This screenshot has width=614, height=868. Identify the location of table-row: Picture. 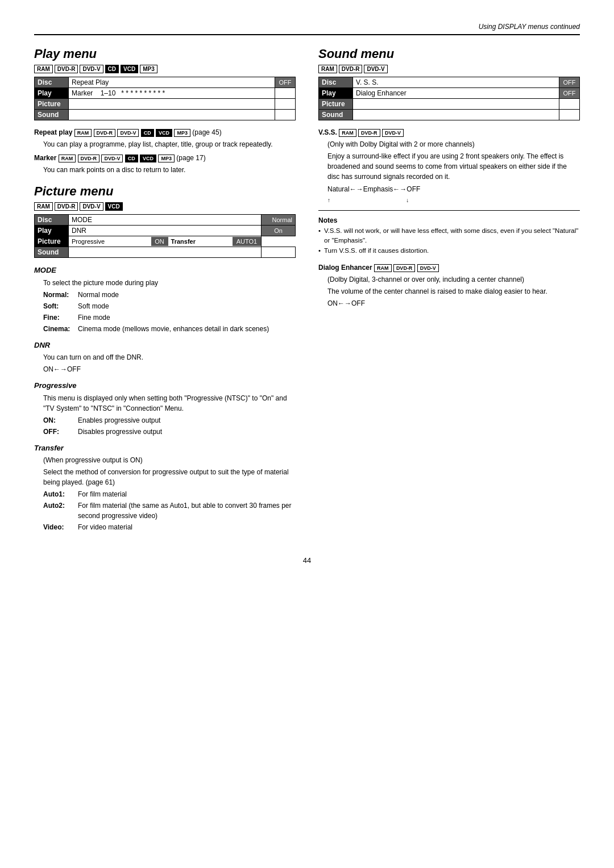
(165, 105).